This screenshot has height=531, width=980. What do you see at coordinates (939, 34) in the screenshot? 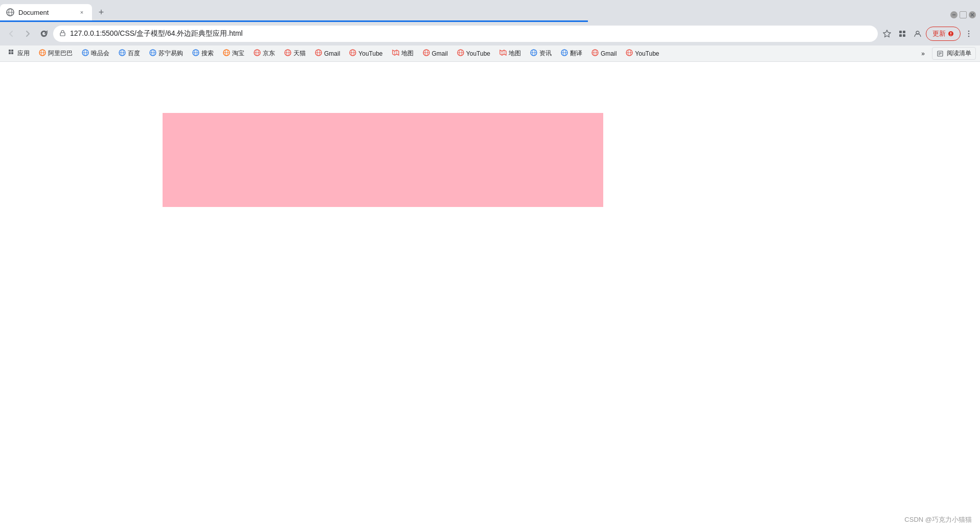
I see `update-label: 更新` at bounding box center [939, 34].